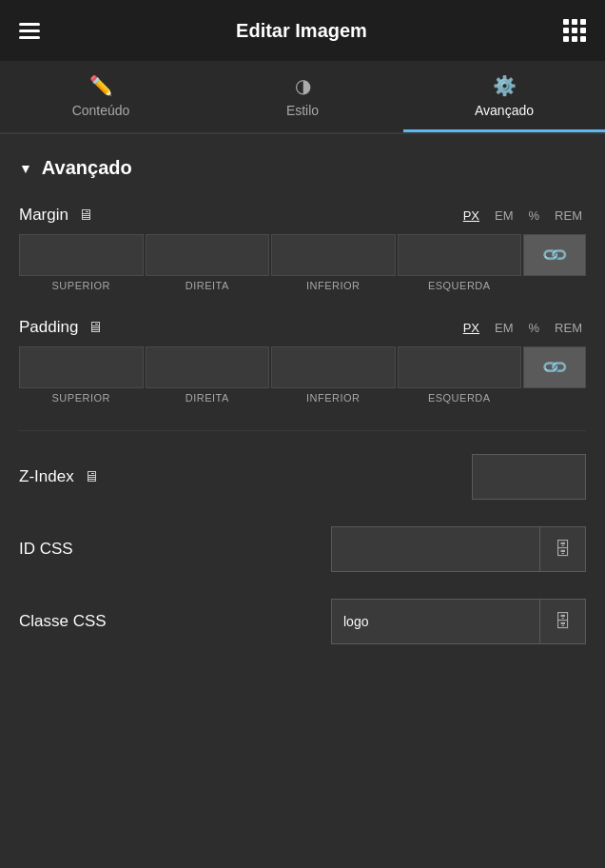  I want to click on padding-link-icon: 🔗, so click(554, 367).